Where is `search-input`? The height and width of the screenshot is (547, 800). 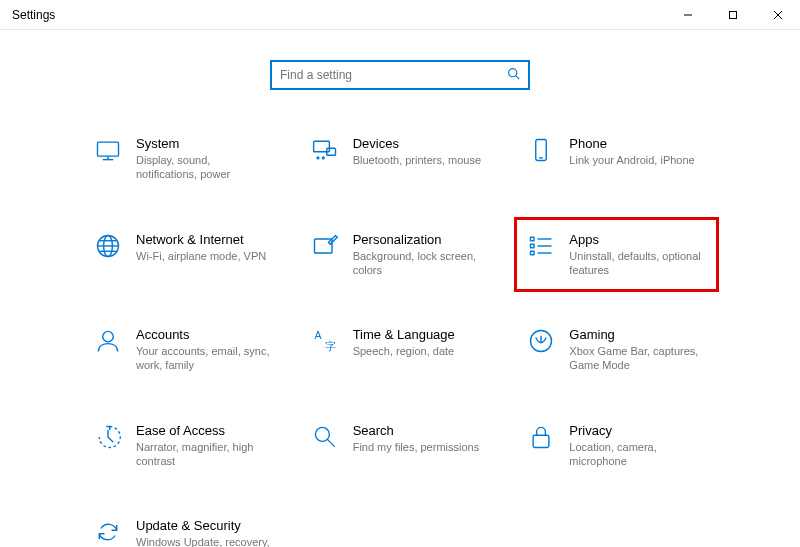 search-input is located at coordinates (394, 75).